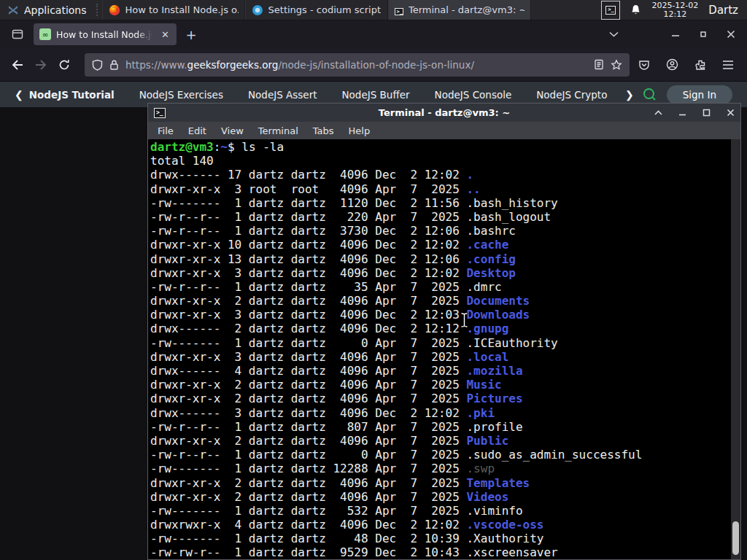  What do you see at coordinates (376, 95) in the screenshot?
I see `nav-item: NodeJS Buffer` at bounding box center [376, 95].